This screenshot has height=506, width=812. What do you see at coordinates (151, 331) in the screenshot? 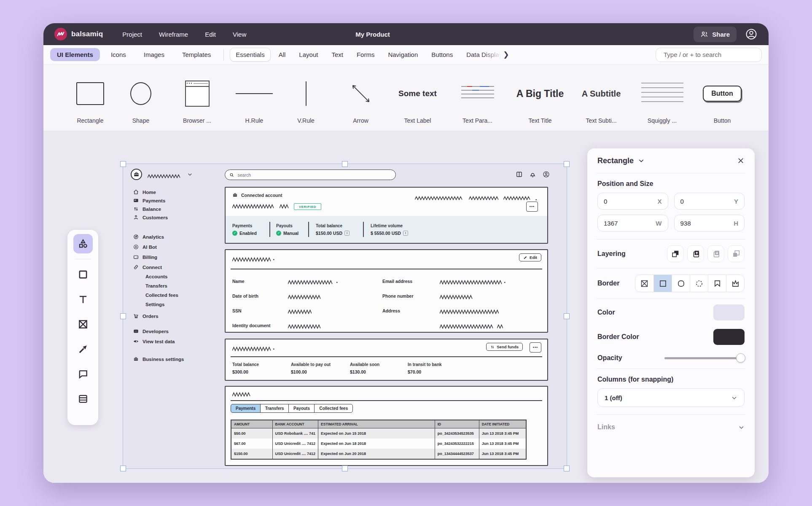
I see `nav-developers: Developers` at bounding box center [151, 331].